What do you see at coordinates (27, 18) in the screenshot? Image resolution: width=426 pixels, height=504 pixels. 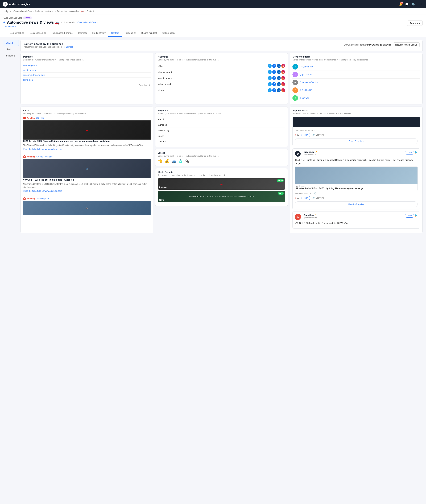 I see `affinity-badge: Affinity` at bounding box center [27, 18].